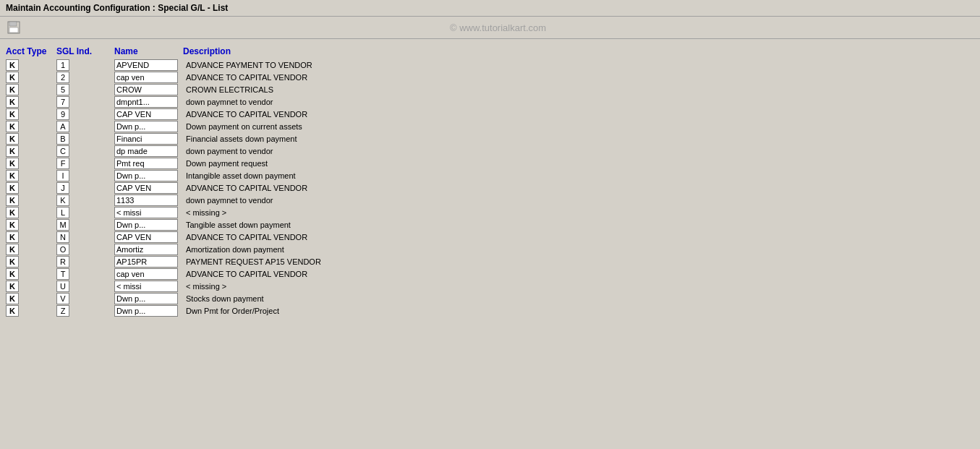 The height and width of the screenshot is (449, 980). Describe the element at coordinates (490, 77) in the screenshot. I see `table-row: K 2 cap ven ADVANCE TO CAPITAL VENDOR` at that location.